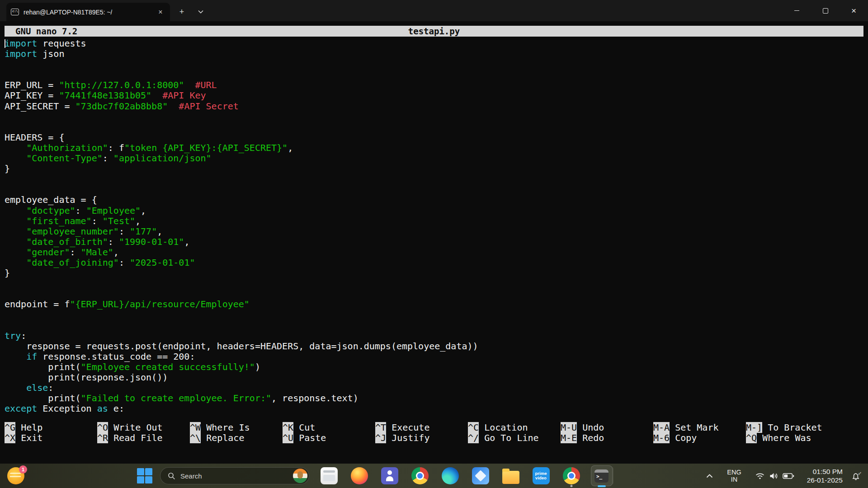 This screenshot has width=868, height=488. Describe the element at coordinates (172, 476) in the screenshot. I see `search-icon` at that location.